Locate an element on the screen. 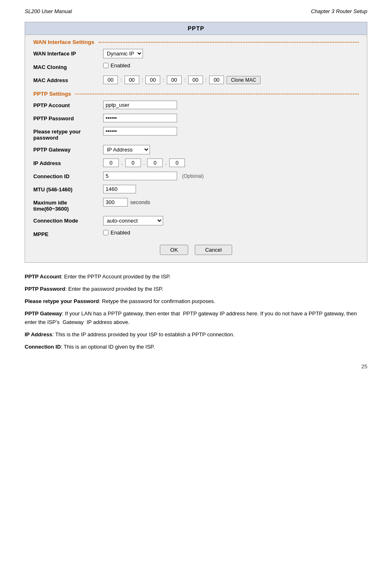 Image resolution: width=392 pixels, height=588 pixels. mppe-label: MPPE is located at coordinates (68, 233).